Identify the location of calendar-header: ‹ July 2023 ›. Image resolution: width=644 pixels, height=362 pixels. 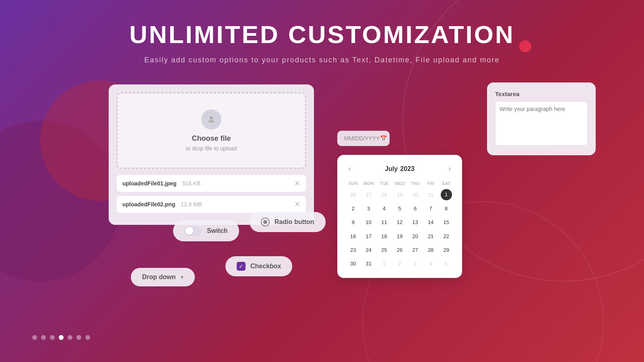
(400, 169).